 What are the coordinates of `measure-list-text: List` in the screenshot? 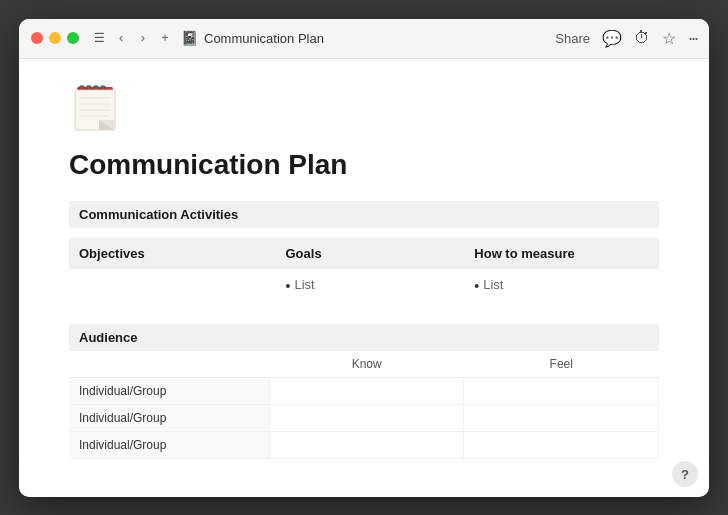 It's located at (493, 284).